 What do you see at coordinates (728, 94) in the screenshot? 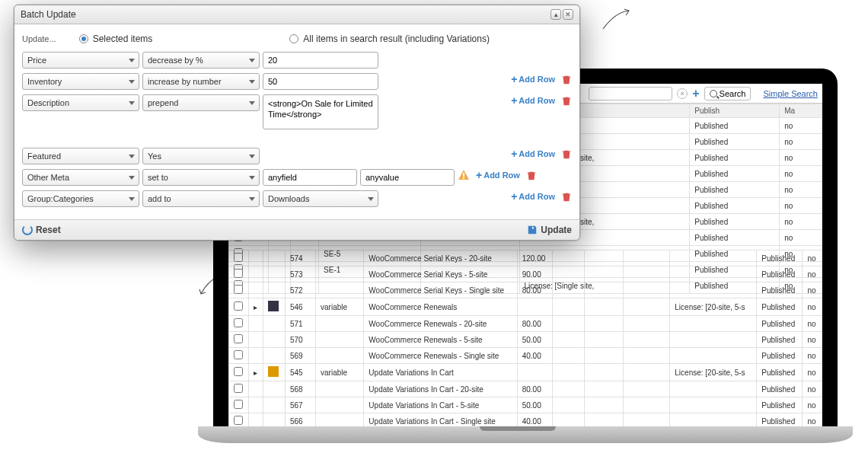
I see `search-button: Search` at bounding box center [728, 94].